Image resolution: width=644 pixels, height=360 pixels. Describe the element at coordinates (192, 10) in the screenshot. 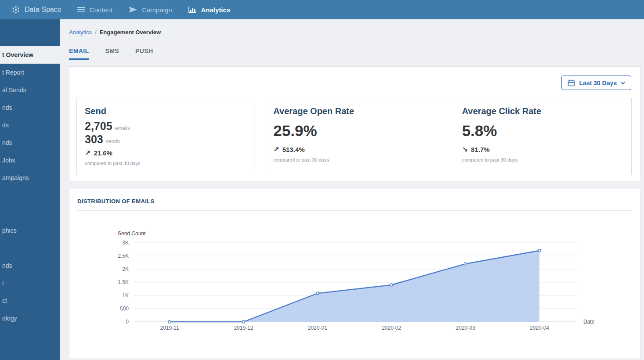

I see `bar-chart-icon` at that location.